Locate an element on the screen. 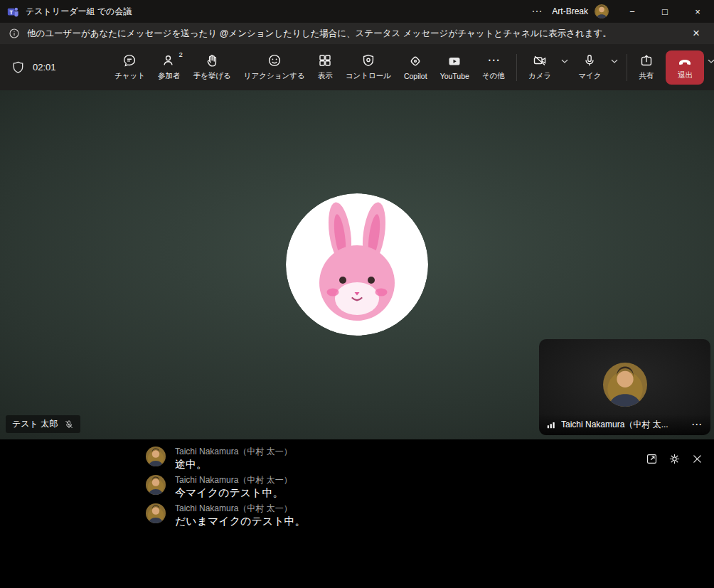 This screenshot has height=588, width=714. caption-row: Taichi Nakamura（中村 太一） だいまマイクのテスト中。 is located at coordinates (430, 516).